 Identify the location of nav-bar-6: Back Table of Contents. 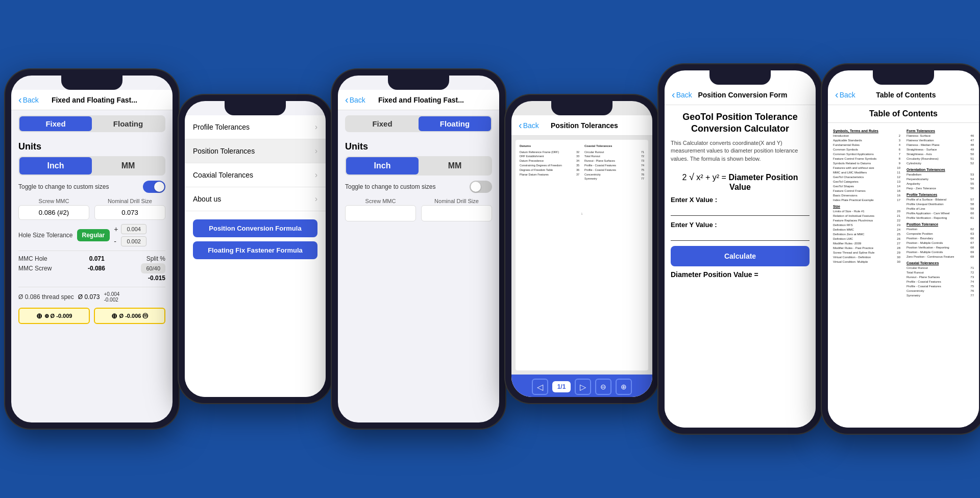
(903, 95).